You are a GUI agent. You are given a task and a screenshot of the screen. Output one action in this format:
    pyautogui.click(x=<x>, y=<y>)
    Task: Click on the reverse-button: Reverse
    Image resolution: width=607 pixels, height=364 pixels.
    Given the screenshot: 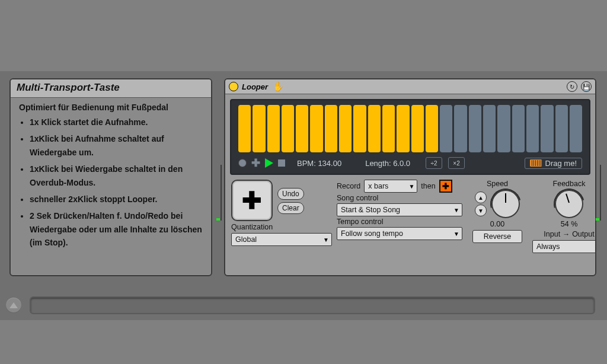 What is the action you would take?
    pyautogui.click(x=497, y=237)
    